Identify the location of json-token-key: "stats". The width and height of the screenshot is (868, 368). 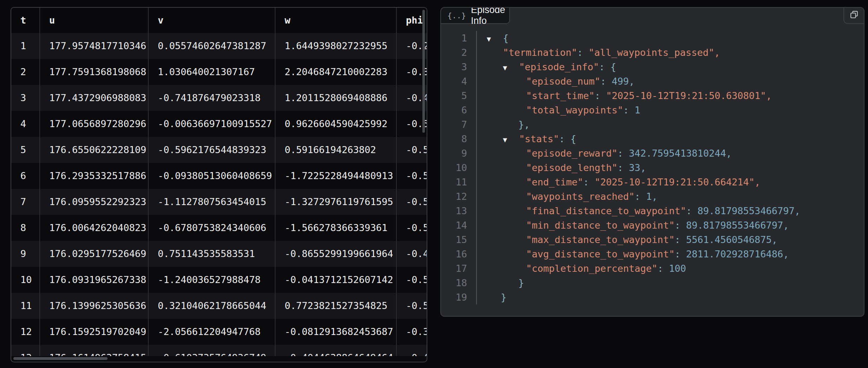
(539, 139).